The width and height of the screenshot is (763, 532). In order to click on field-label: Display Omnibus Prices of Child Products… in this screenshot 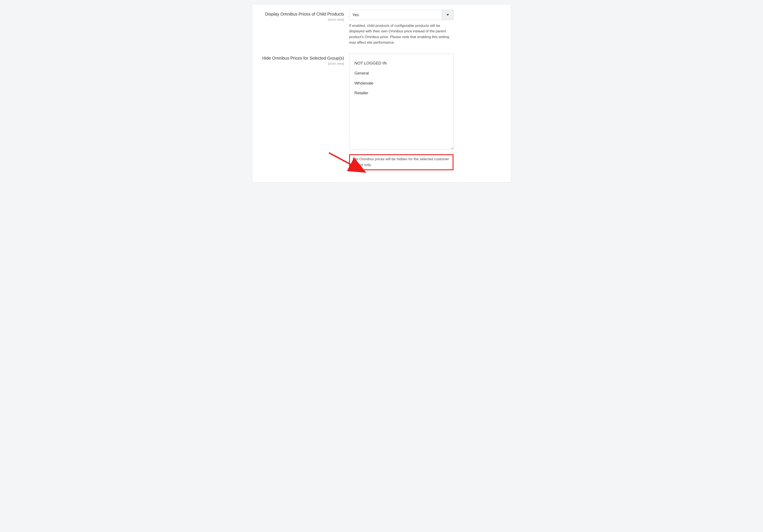, I will do `click(305, 15)`.